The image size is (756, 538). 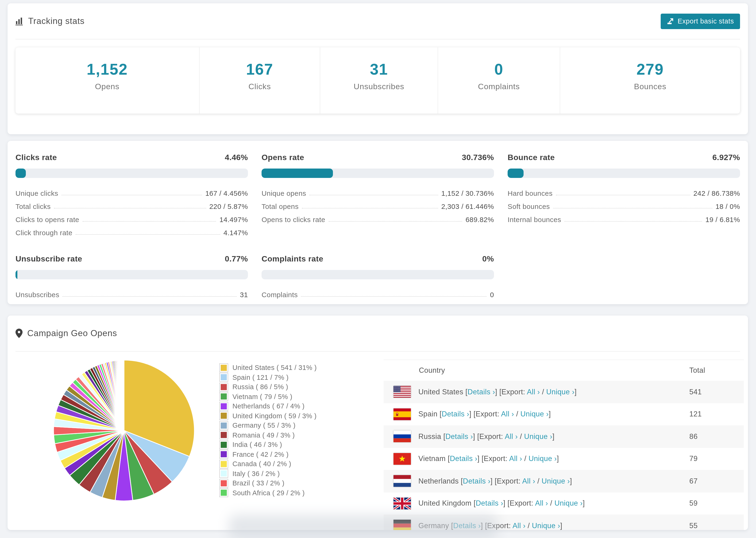 What do you see at coordinates (717, 193) in the screenshot?
I see `rate-detail-value: 242 / 86.738%` at bounding box center [717, 193].